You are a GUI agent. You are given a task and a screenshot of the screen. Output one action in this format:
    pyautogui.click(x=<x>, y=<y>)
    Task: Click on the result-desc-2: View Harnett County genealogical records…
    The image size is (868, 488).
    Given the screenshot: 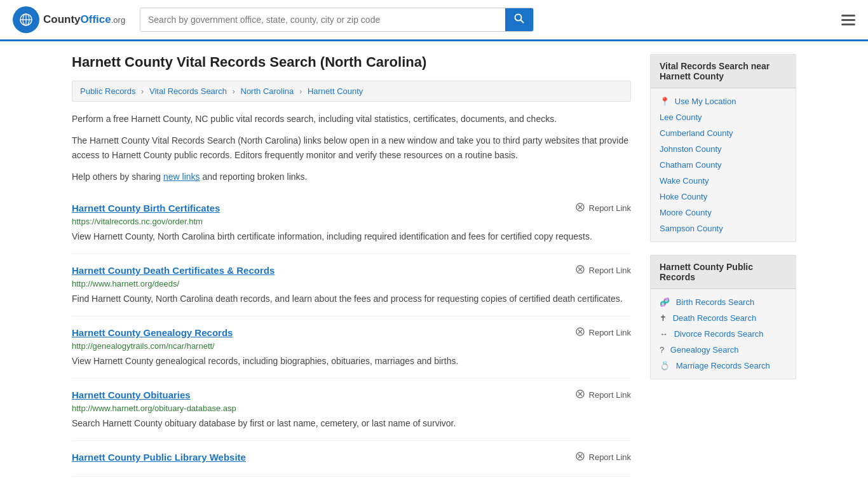 What is the action you would take?
    pyautogui.click(x=351, y=361)
    